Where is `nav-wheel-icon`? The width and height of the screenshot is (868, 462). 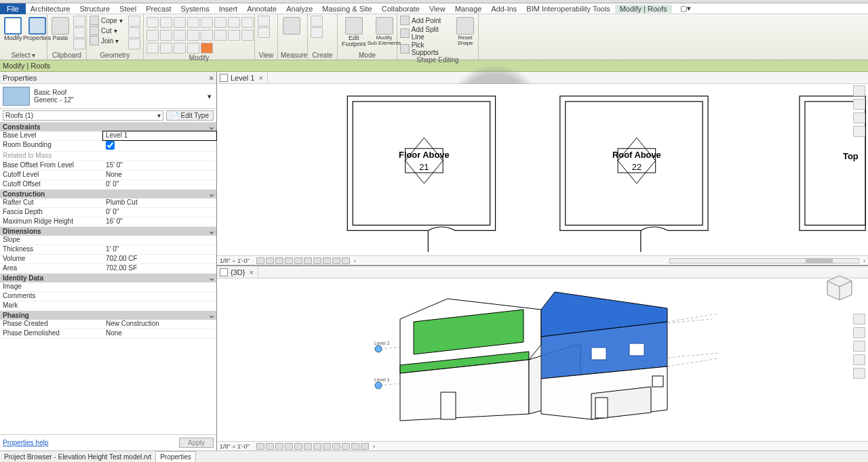 nav-wheel-icon is located at coordinates (859, 104).